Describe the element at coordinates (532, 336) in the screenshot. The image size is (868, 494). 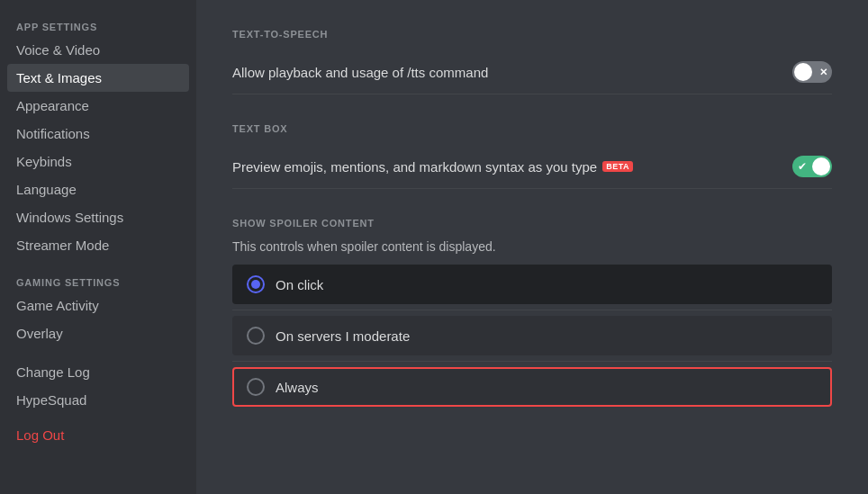
I see `radio-option-on-servers: On servers I moderate` at that location.